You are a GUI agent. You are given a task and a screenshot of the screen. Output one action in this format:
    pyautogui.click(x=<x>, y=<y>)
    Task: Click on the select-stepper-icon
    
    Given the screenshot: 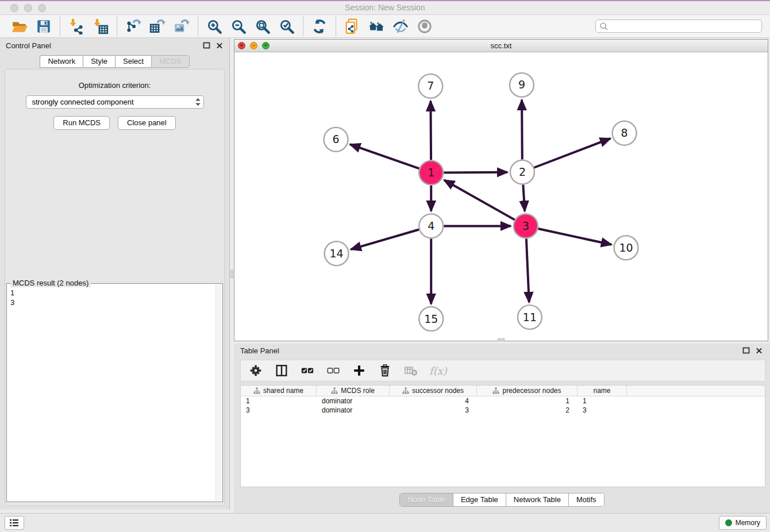 What is the action you would take?
    pyautogui.click(x=198, y=102)
    